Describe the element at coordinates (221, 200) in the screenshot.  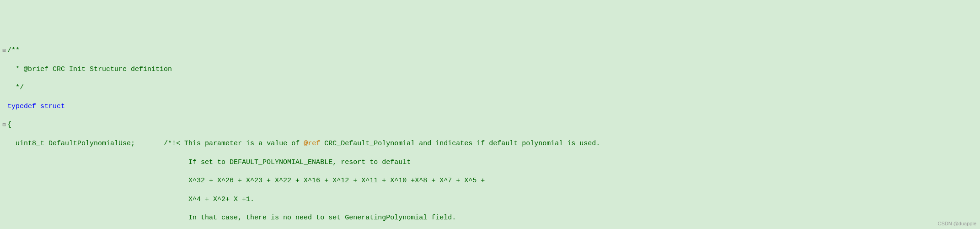
I see `comment-text: X^4 + X^2+ X +1.` at that location.